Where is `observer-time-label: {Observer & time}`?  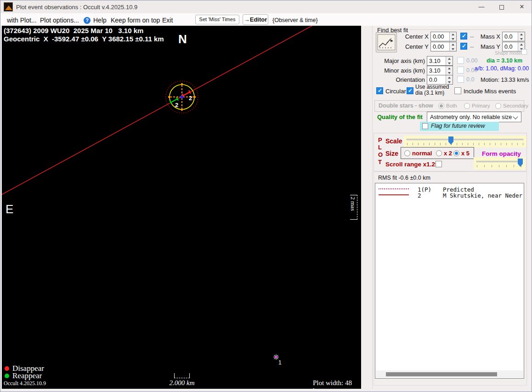
observer-time-label: {Observer & time} is located at coordinates (295, 20).